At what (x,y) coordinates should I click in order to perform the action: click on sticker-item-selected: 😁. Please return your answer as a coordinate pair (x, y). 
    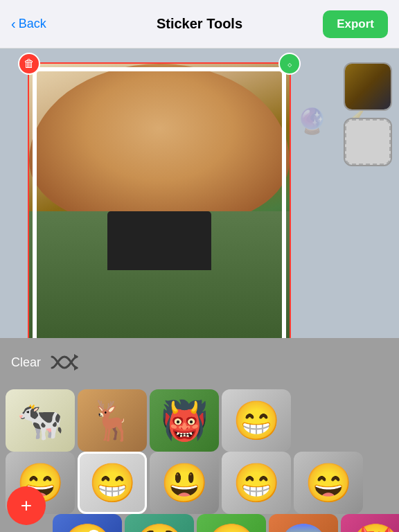
    Looking at the image, I should click on (112, 483).